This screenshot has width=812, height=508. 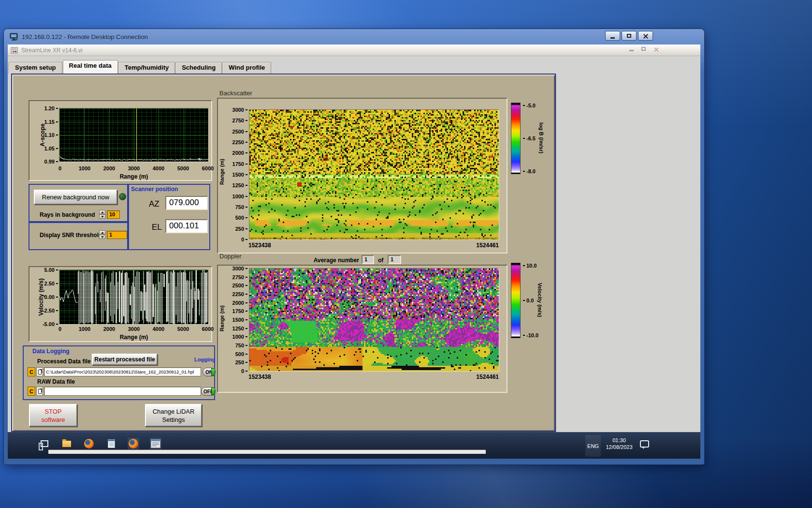 I want to click on app-window-title: StreamLine XR v14-6.vi, so click(x=52, y=50).